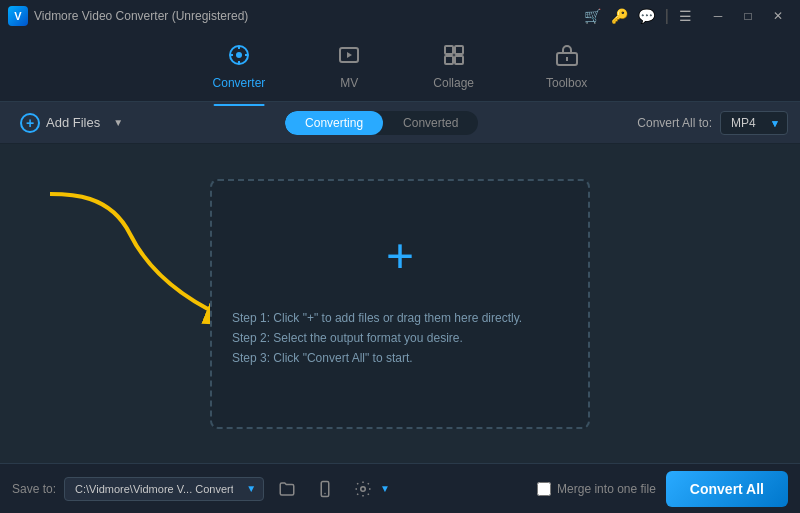  I want to click on settings-icon, so click(363, 489).